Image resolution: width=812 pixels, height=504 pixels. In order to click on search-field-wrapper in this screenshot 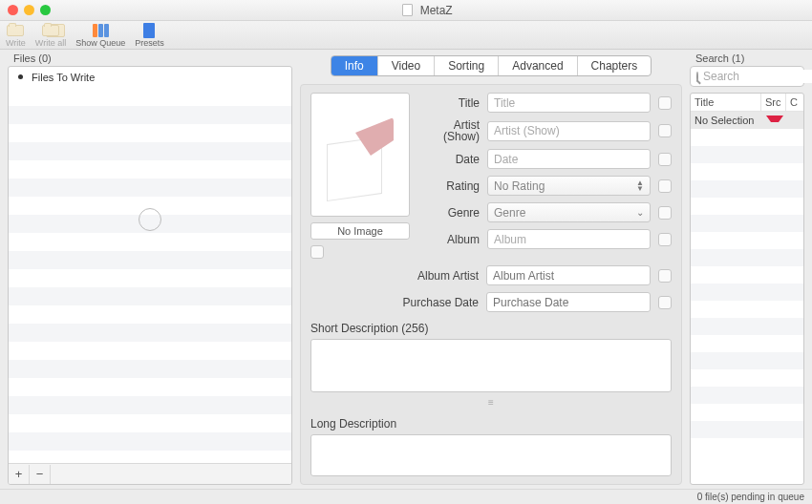, I will do `click(747, 76)`.